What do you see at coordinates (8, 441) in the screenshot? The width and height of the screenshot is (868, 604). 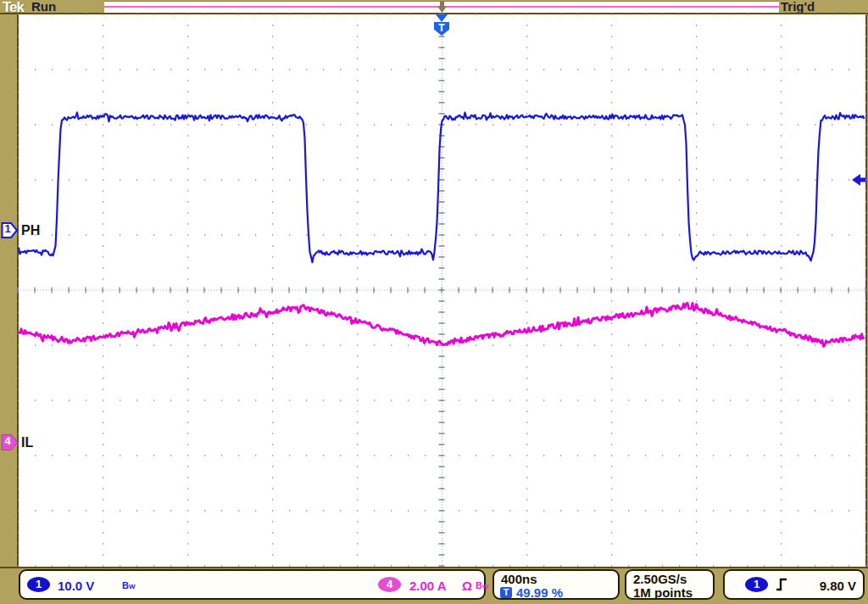 I see `ch4-marker-number: 4` at bounding box center [8, 441].